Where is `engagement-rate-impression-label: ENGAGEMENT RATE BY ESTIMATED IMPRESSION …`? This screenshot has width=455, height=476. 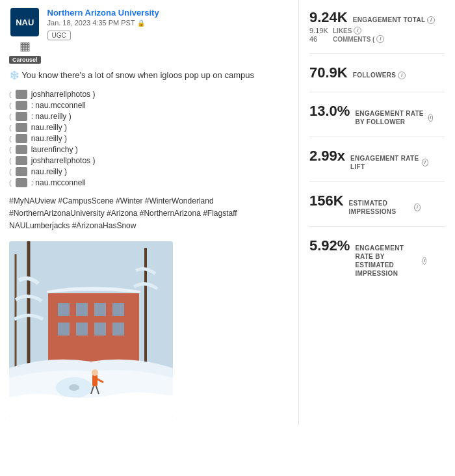 engagement-rate-impression-label: ENGAGEMENT RATE BY ESTIMATED IMPRESSION … is located at coordinates (391, 261).